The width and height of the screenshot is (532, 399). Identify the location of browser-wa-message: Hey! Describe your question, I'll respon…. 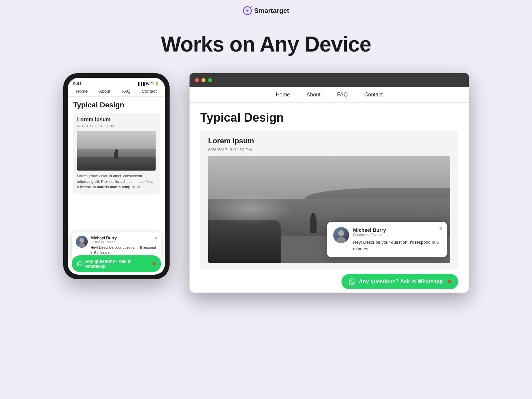
(397, 245).